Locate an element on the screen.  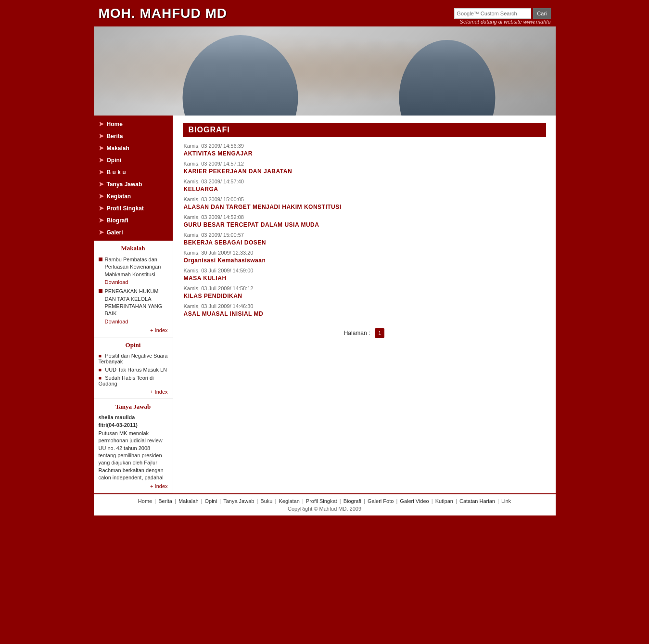
site-logo: MOH. MAHFUD MD is located at coordinates (277, 13).